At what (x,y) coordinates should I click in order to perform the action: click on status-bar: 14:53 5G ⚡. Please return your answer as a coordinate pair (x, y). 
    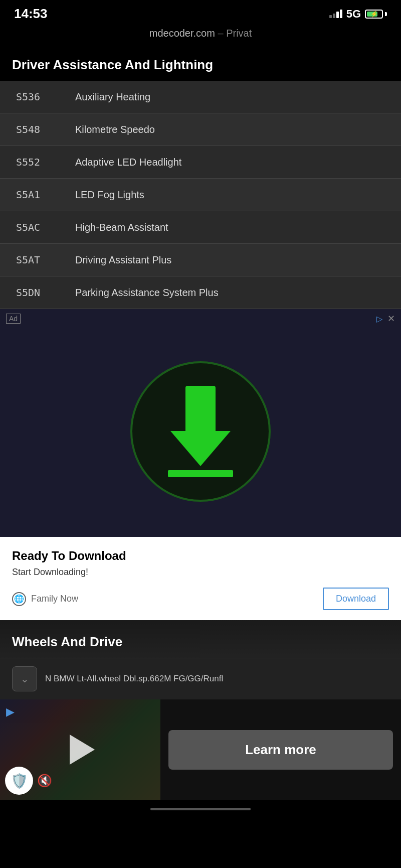
    Looking at the image, I should click on (200, 13).